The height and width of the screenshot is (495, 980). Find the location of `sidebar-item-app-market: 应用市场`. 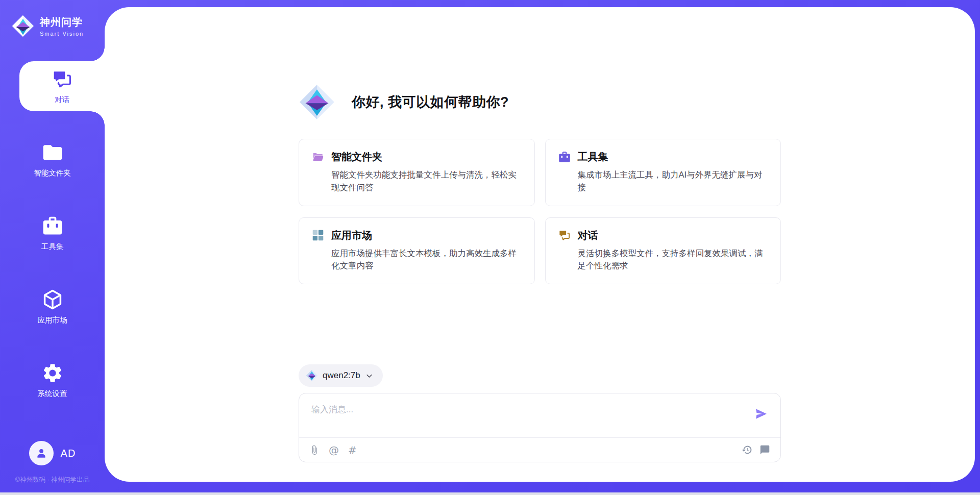

sidebar-item-app-market: 应用市场 is located at coordinates (52, 307).